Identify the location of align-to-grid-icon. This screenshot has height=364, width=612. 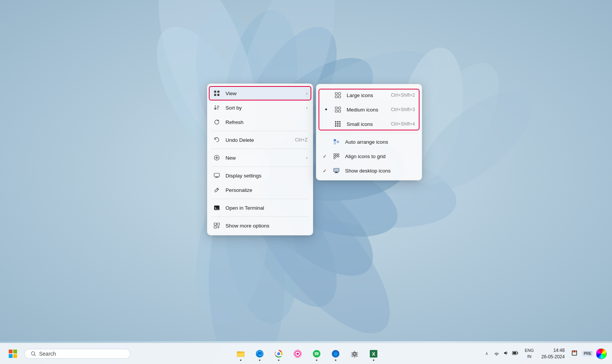
(336, 156).